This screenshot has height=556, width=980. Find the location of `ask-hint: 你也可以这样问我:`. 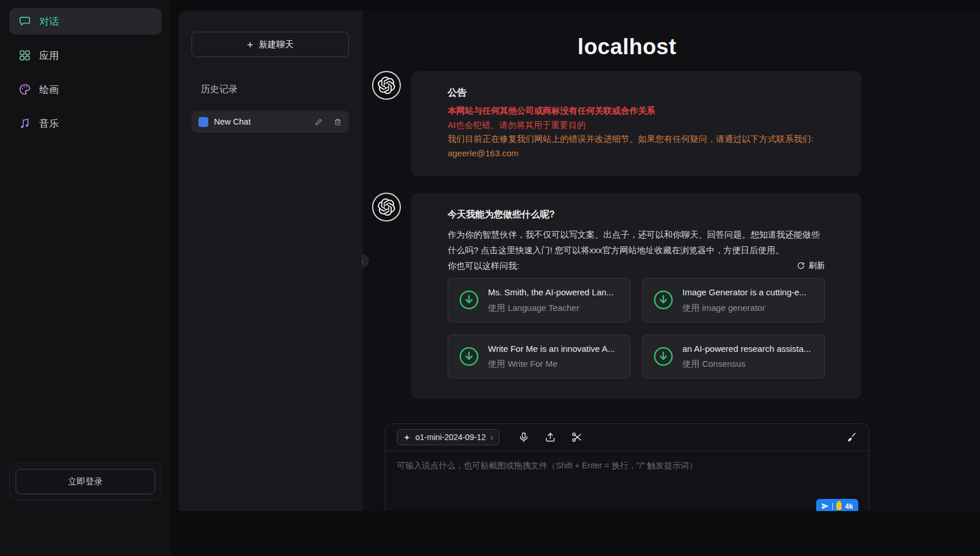

ask-hint: 你也可以这样问我: is located at coordinates (483, 265).